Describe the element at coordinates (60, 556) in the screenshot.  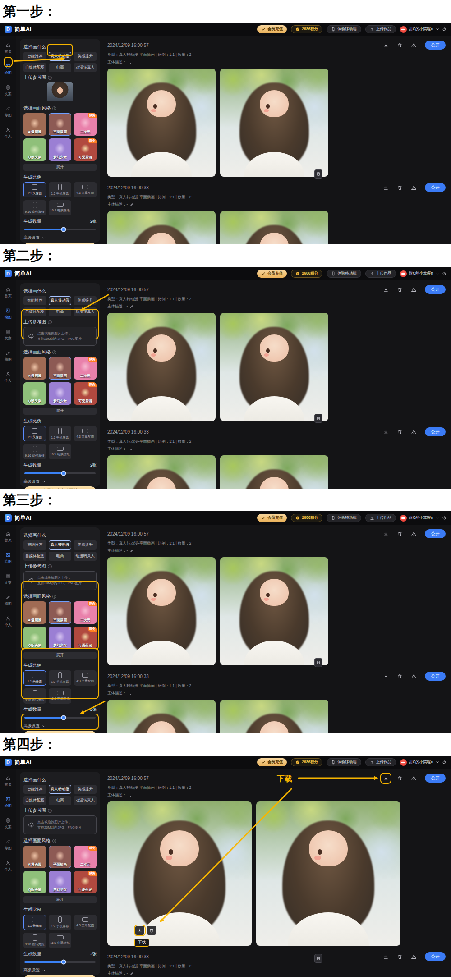
I see `what-button-4: 电商` at that location.